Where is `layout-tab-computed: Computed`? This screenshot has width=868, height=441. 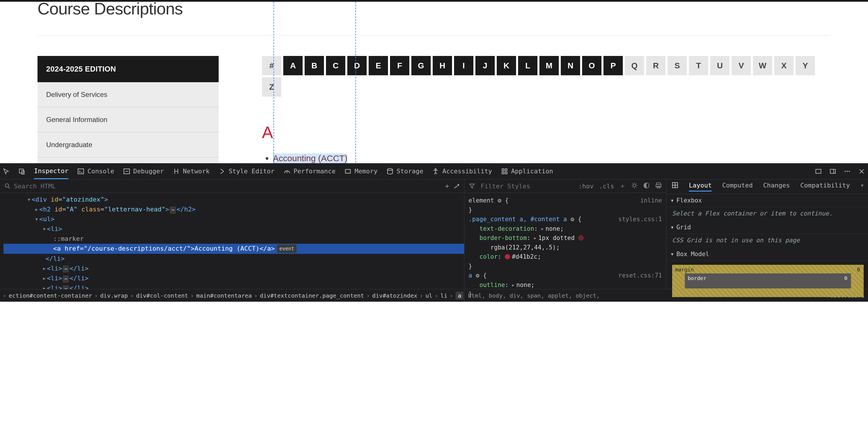 layout-tab-computed: Computed is located at coordinates (737, 187).